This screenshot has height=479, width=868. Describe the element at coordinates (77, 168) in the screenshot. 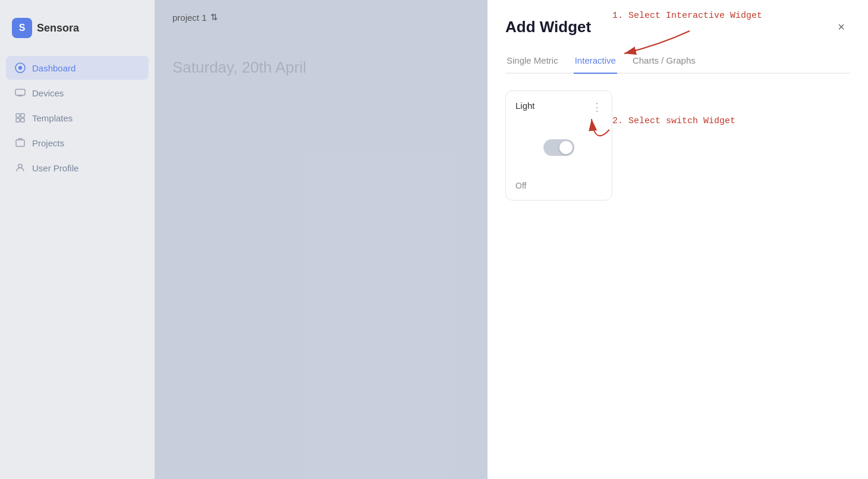

I see `sidebar-item-user-profile: User Profile` at that location.